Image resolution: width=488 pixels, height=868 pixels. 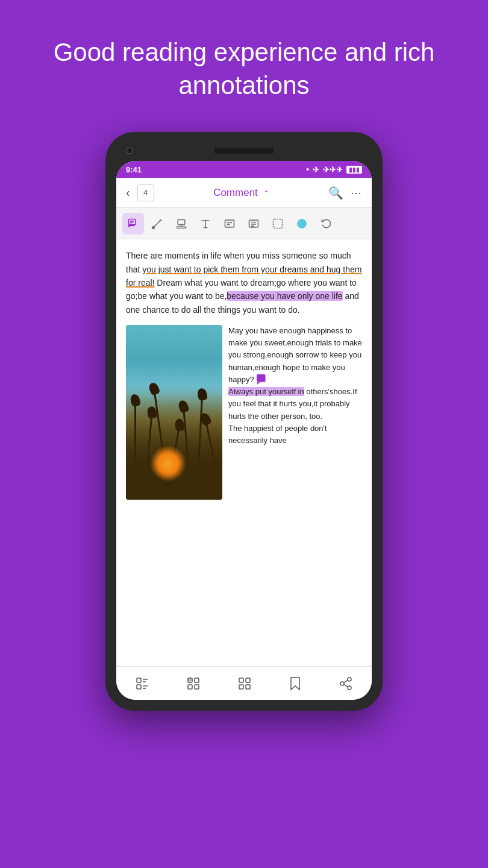 What do you see at coordinates (230, 224) in the screenshot?
I see `tool-typebox` at bounding box center [230, 224].